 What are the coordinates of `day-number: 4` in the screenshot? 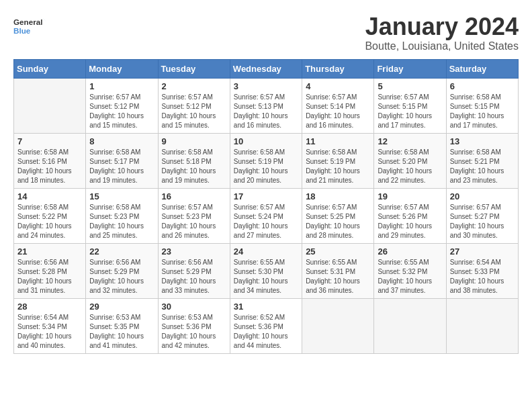 It's located at (338, 86).